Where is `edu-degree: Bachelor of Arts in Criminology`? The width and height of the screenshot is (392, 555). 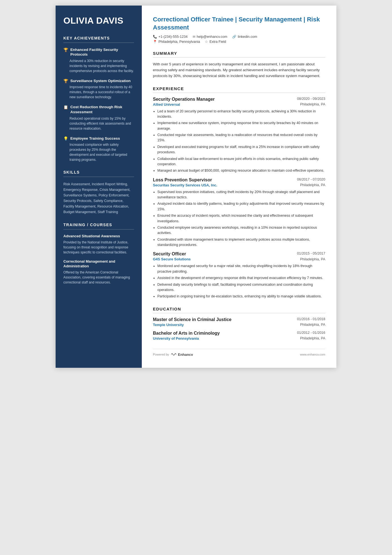 edu-degree: Bachelor of Arts in Criminology is located at coordinates (186, 333).